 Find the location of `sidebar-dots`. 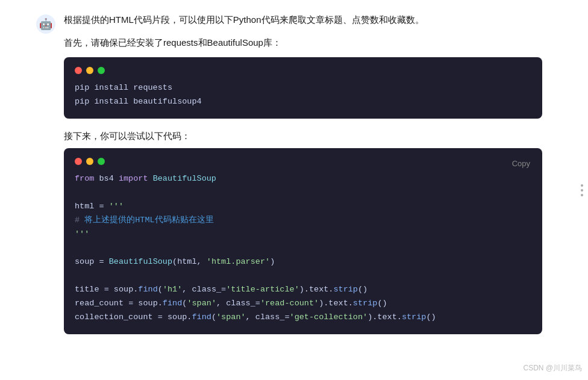

sidebar-dots is located at coordinates (582, 190).